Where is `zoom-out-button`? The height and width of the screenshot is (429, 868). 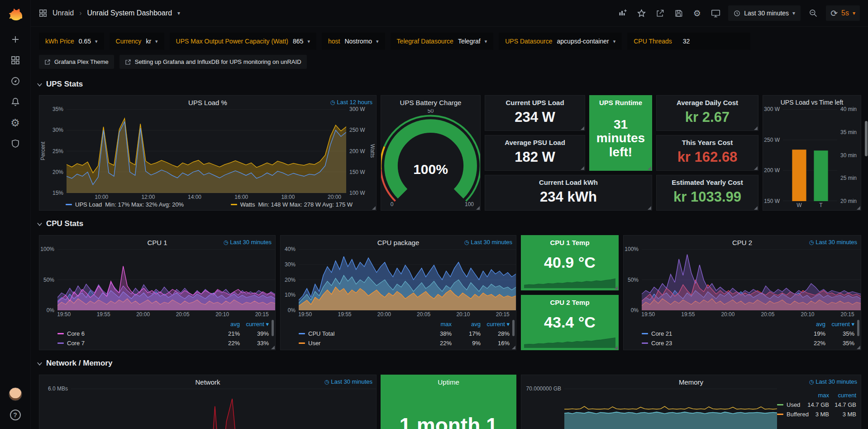
zoom-out-button is located at coordinates (813, 13).